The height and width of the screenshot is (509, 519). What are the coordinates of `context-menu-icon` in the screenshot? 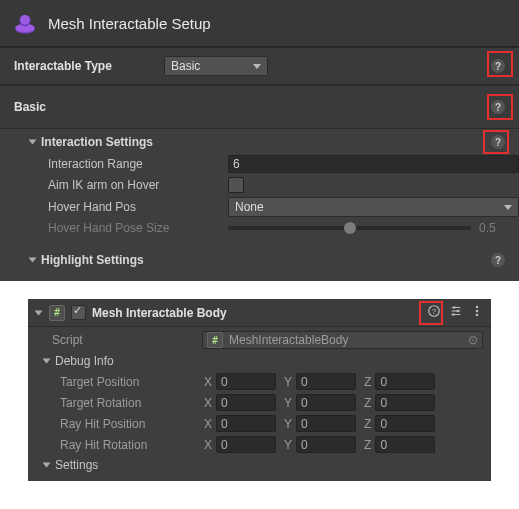 It's located at (477, 312).